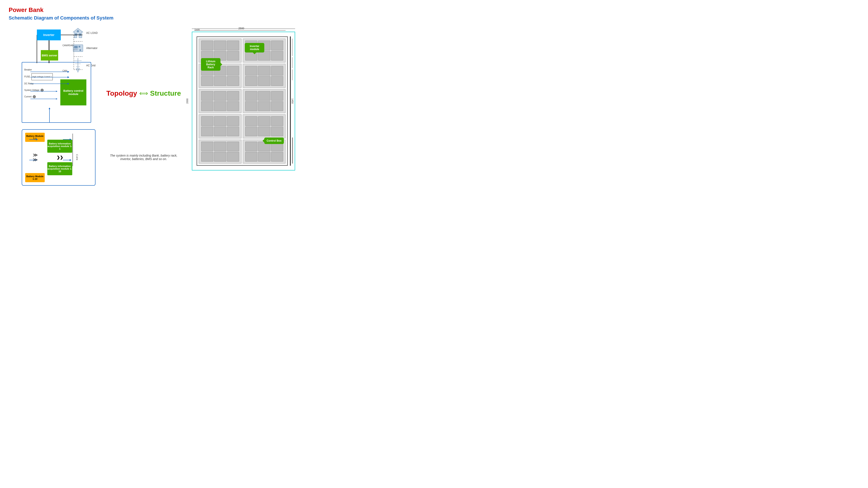 Image resolution: width=868 pixels, height=488 pixels. Describe the element at coordinates (122, 93) in the screenshot. I see `topology-text: Topology` at that location.